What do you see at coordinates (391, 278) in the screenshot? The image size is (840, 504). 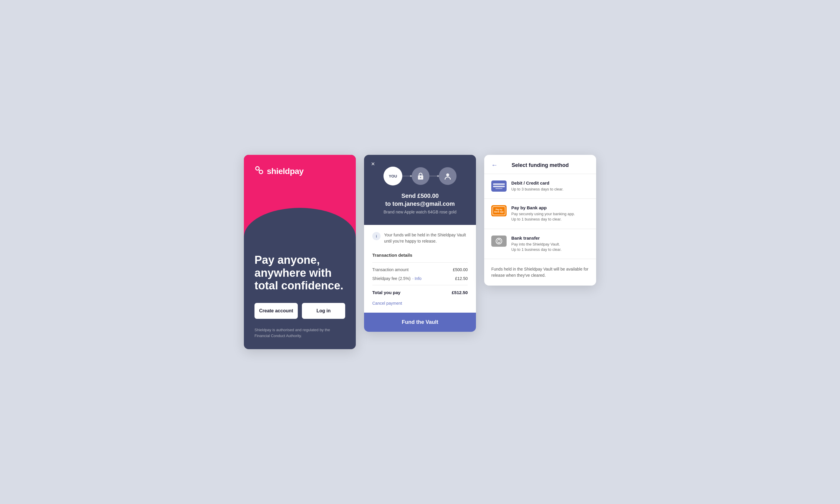 I see `fee-label: Shieldpay fee (2.5%)` at bounding box center [391, 278].